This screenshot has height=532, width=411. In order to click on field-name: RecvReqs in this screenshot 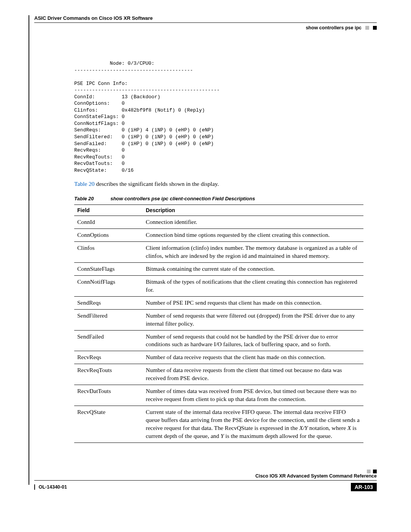, I will do `click(108, 358)`.